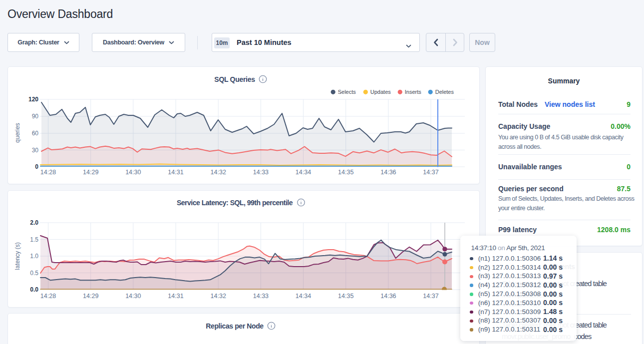 This screenshot has height=344, width=644. I want to click on svg-text: Updates, so click(380, 92).